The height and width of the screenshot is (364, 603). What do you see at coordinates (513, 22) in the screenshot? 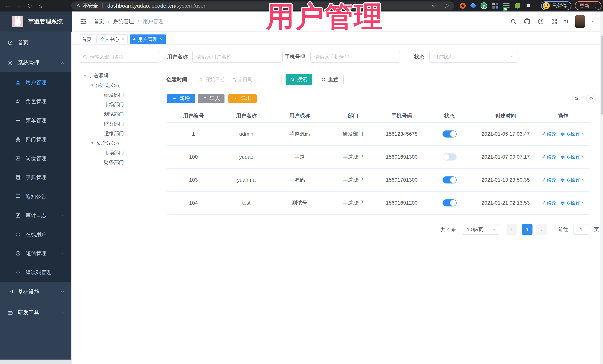
I see `search-icon` at bounding box center [513, 22].